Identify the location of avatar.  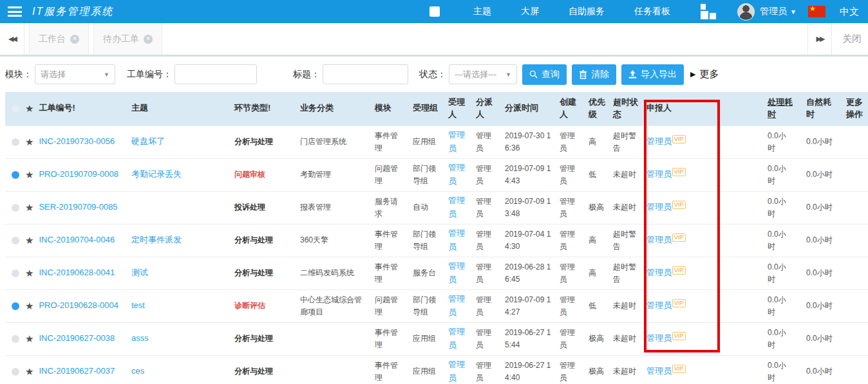
(746, 12).